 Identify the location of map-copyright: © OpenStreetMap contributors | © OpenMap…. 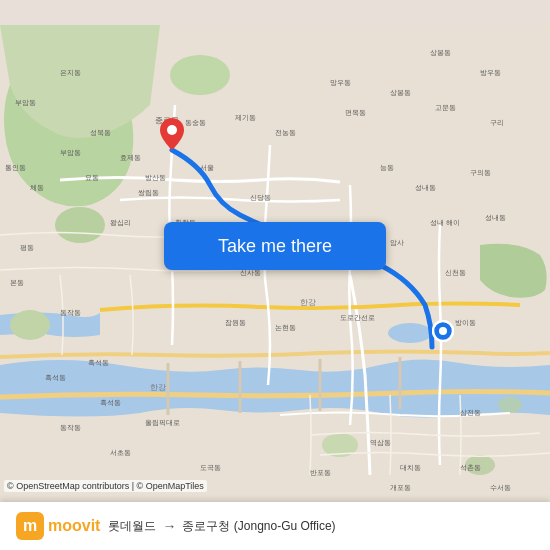
(106, 486).